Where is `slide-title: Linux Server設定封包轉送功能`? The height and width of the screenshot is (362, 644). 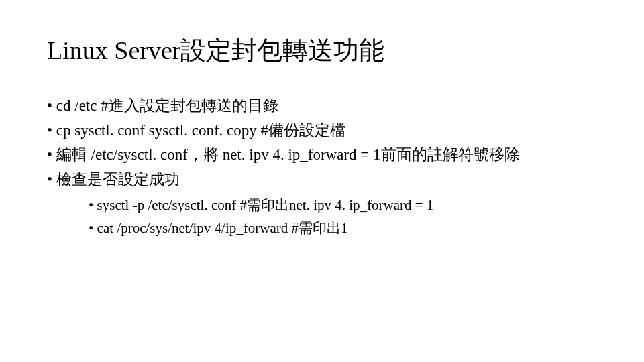
slide-title: Linux Server設定封包轉送功能 is located at coordinates (322, 51).